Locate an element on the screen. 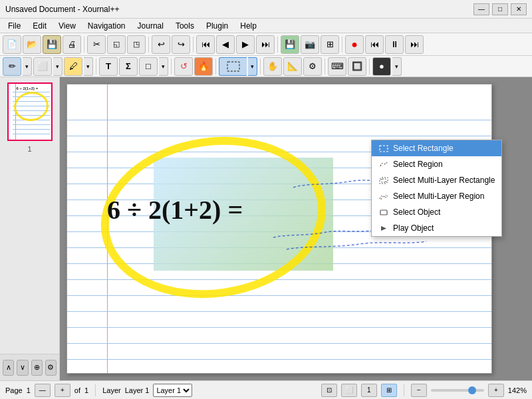 Image resolution: width=532 pixels, height=399 pixels. print-button: 🖨 is located at coordinates (72, 45).